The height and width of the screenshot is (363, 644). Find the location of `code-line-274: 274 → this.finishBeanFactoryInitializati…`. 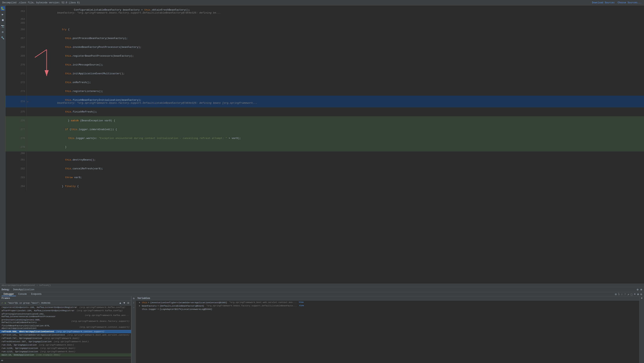

code-line-274: 274 → this.finishBeanFactoryInitializati… is located at coordinates (325, 102).